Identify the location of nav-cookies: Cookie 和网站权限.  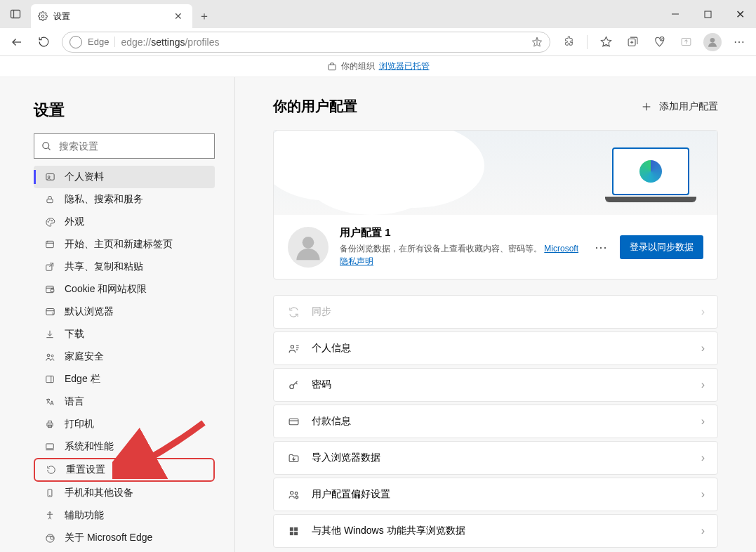
(124, 289).